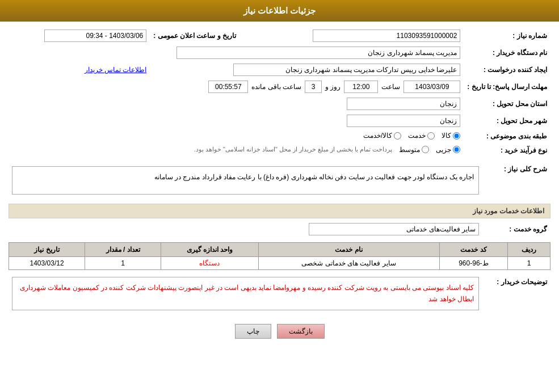 Image resolution: width=559 pixels, height=392 pixels. Describe the element at coordinates (410, 150) in the screenshot. I see `radio-mottaset-label: متوسط` at that location.